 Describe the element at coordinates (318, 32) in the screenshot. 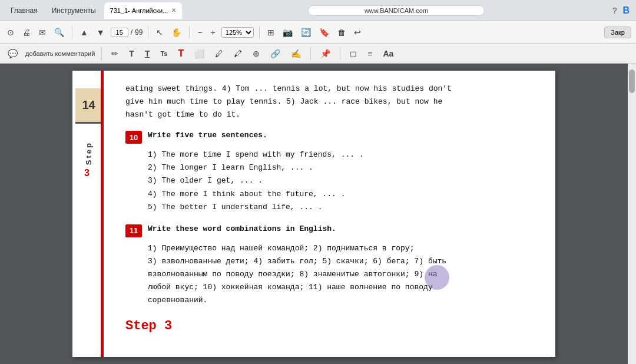

I see `pdf-toolbar: ⊙ 🖨 ✉ 🔍 ▲ ▼ / 99 ↖ ✋ − + 125% 100% 150% …` at that location.